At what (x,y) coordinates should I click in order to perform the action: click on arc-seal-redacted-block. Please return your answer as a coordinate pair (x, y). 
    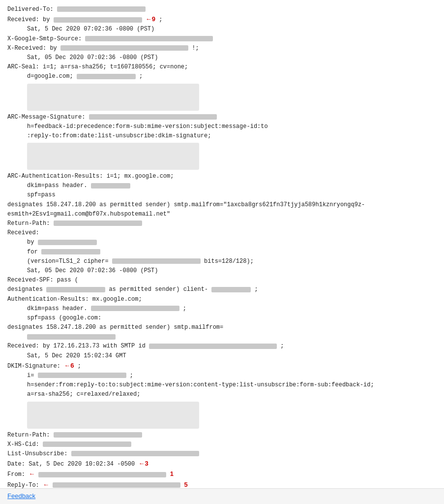
    Looking at the image, I should click on (113, 97).